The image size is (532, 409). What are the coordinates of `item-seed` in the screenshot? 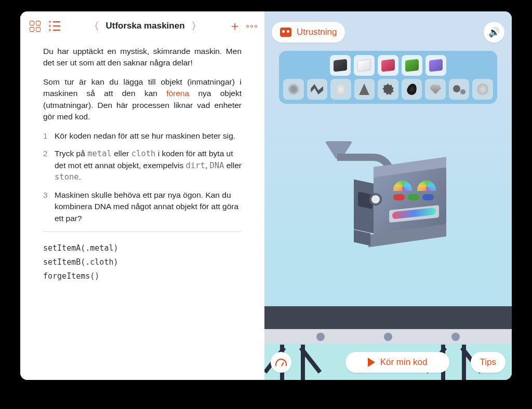 It's located at (412, 89).